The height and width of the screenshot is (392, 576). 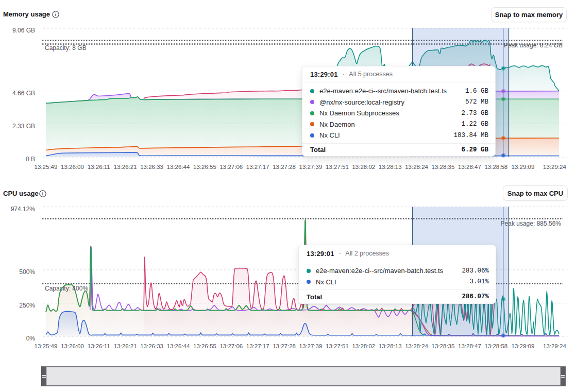 What do you see at coordinates (533, 45) in the screenshot?
I see `svg-text: Peak usage: 8.24 GB` at bounding box center [533, 45].